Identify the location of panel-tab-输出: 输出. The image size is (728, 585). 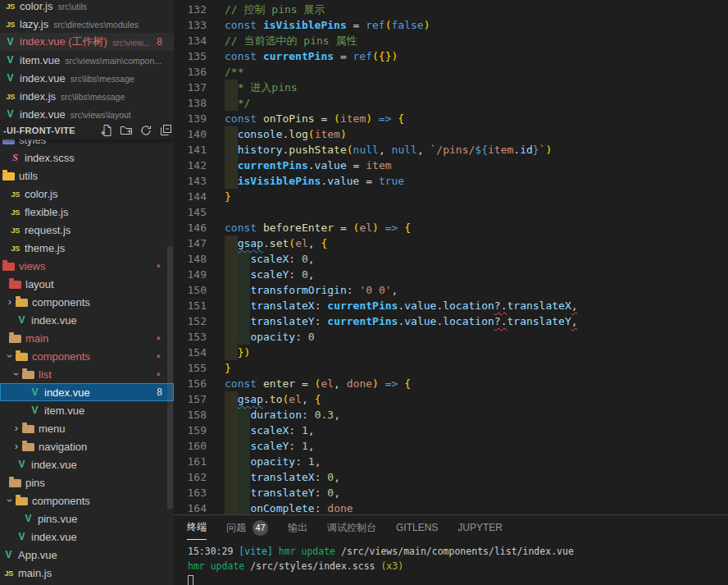
(298, 528).